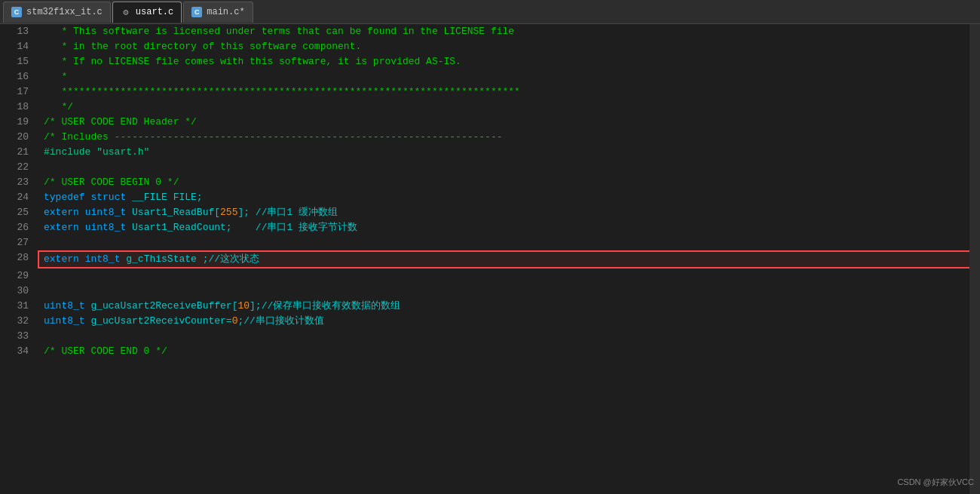 This screenshot has height=494, width=980. I want to click on line-number: 21, so click(19, 152).